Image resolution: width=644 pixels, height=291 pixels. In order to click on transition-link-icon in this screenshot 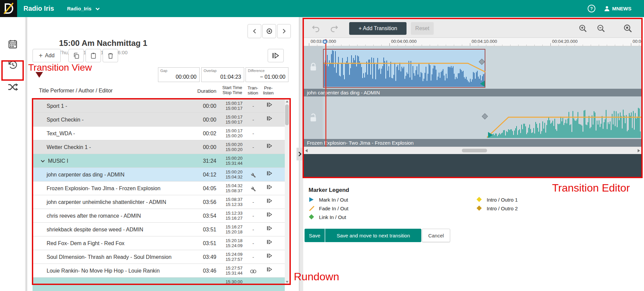, I will do `click(253, 271)`.